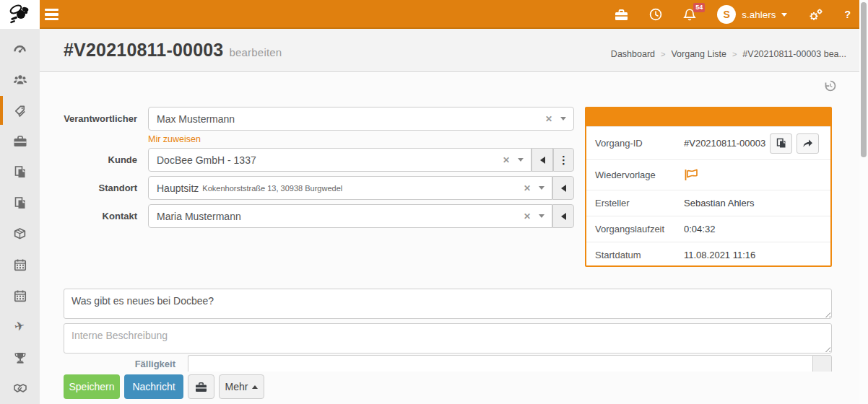 The height and width of the screenshot is (404, 868). I want to click on standort-value: Hauptsitz, so click(178, 188).